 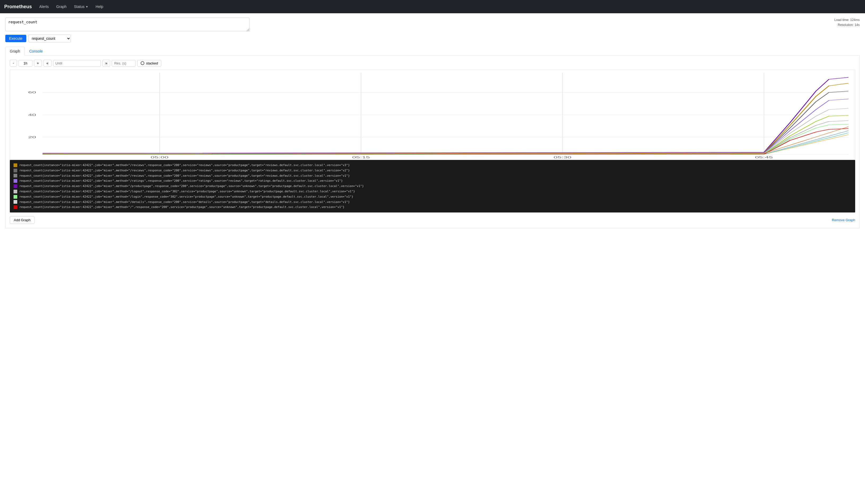 What do you see at coordinates (18, 7) in the screenshot?
I see `brand-title: Prometheus` at bounding box center [18, 7].